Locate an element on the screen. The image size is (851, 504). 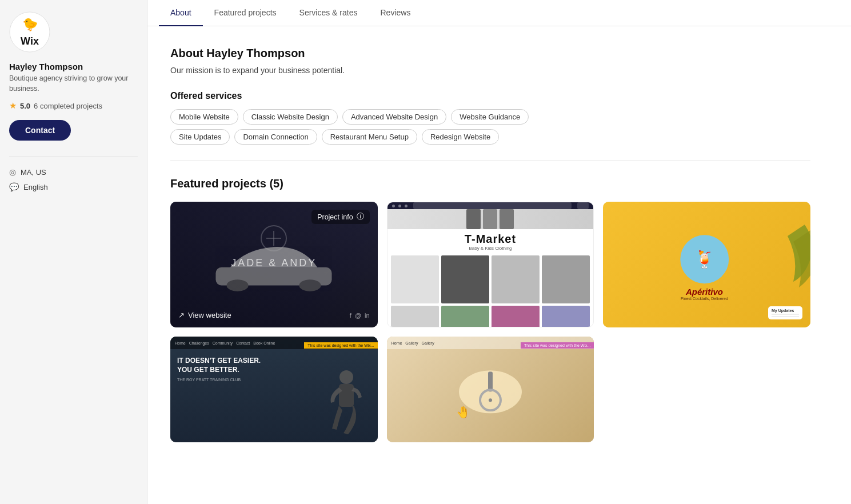
tmarket-brand-area: T-Market Baby & Kids Clothing is located at coordinates (490, 241).